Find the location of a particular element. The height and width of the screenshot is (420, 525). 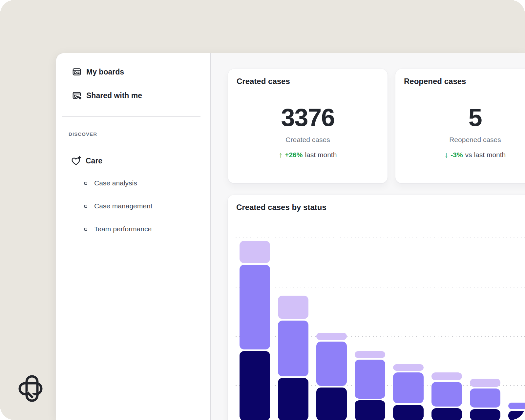

trend-percent: -3% is located at coordinates (457, 155).